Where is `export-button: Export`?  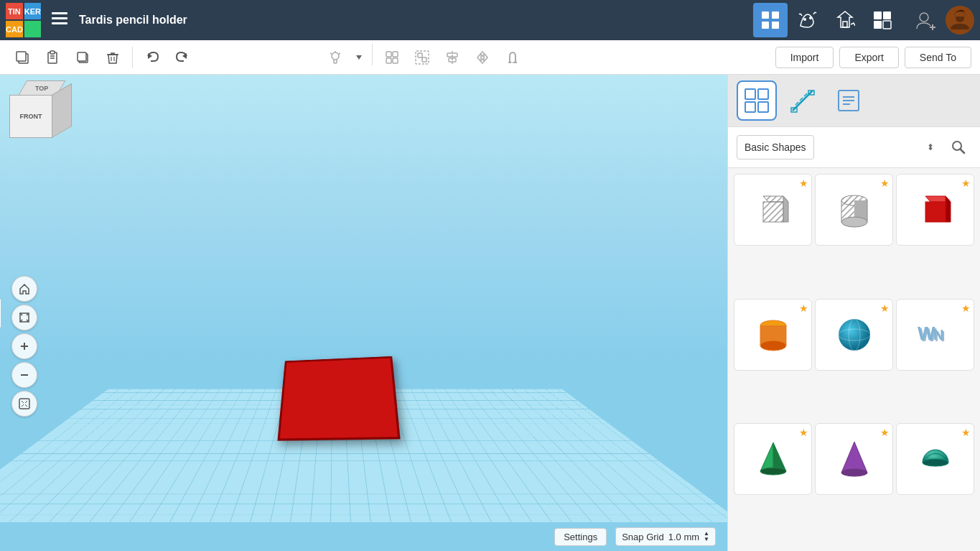
export-button: Export is located at coordinates (869, 57).